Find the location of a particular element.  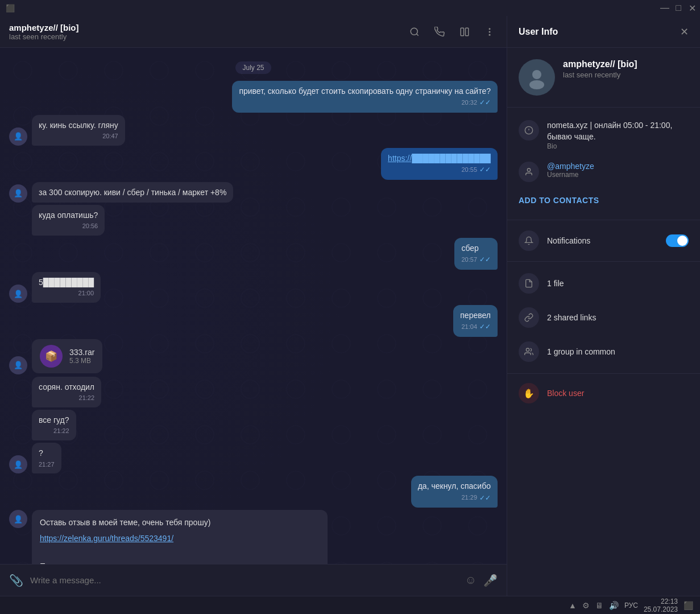

minimize-button: — is located at coordinates (665, 8).